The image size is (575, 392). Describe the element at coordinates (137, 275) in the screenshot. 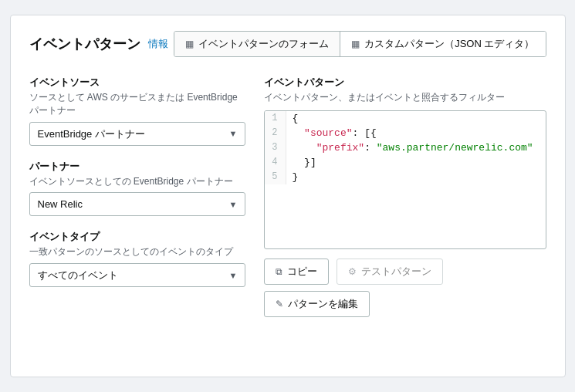

I see `event-type-select: すべてのイベント` at that location.